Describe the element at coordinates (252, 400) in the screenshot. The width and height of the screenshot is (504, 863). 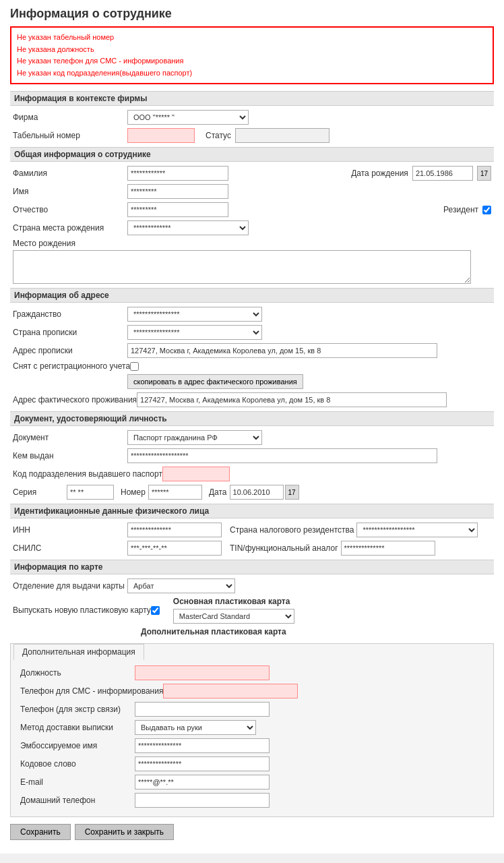
I see `fact-address-row: Адрес фактического проживания` at that location.